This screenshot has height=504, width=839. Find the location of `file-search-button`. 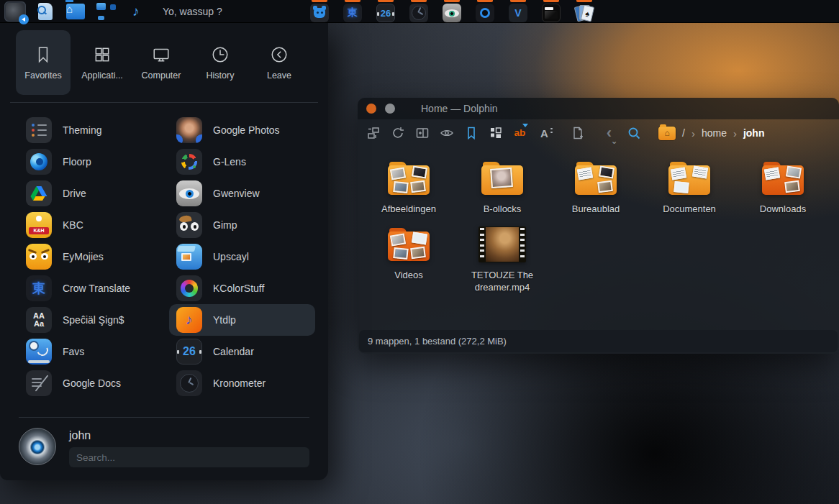

file-search-button is located at coordinates (45, 12).